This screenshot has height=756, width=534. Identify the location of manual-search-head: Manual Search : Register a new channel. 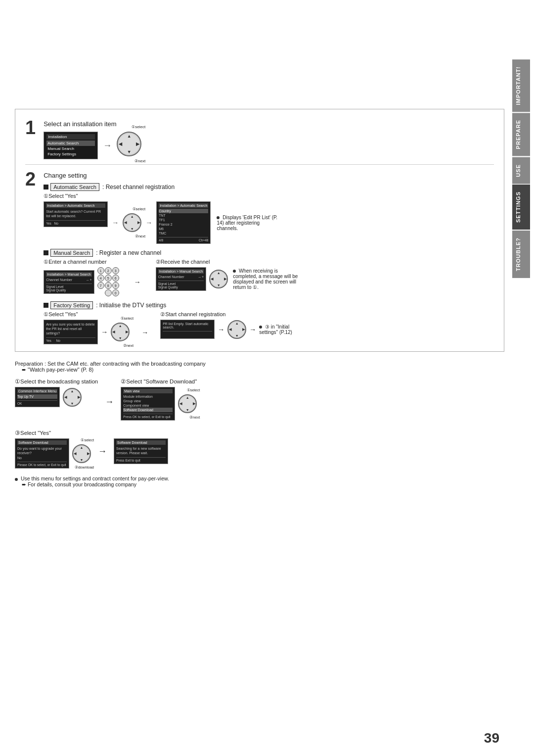
(269, 253).